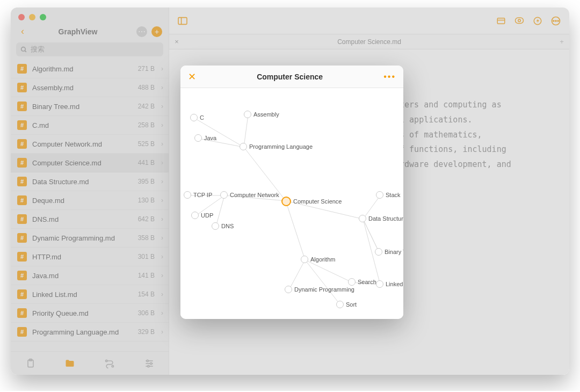 The height and width of the screenshot is (392, 580). What do you see at coordinates (142, 32) in the screenshot?
I see `header-dots-icon: ⋯` at bounding box center [142, 32].